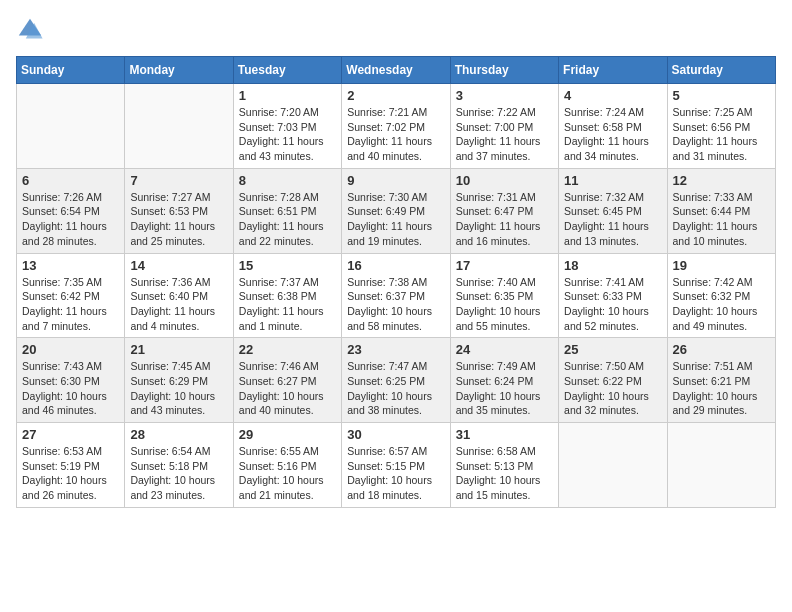 Image resolution: width=792 pixels, height=612 pixels. What do you see at coordinates (612, 96) in the screenshot?
I see `day-number: 4` at bounding box center [612, 96].